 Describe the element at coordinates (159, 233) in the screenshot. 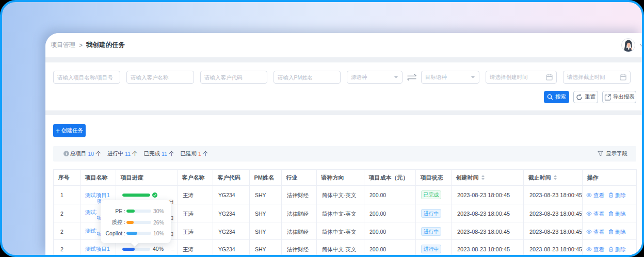

I see `tooltip-value: 10%` at that location.